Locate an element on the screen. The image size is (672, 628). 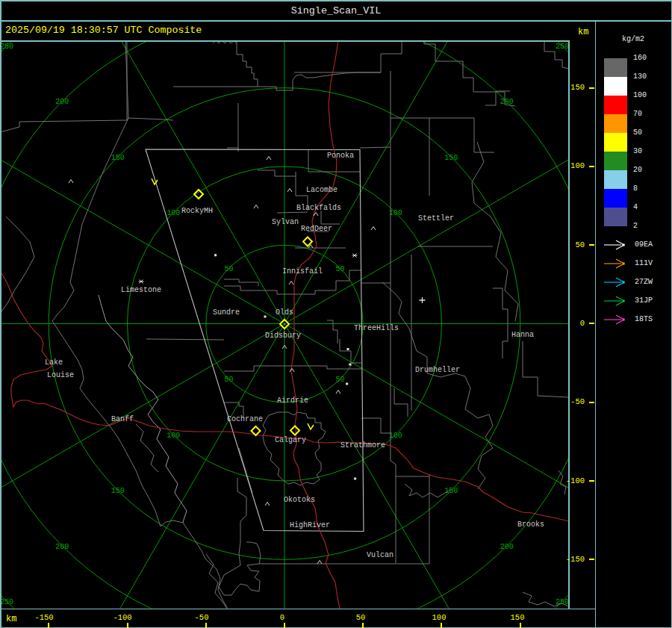
svg-text: Limestone is located at coordinates (141, 290).